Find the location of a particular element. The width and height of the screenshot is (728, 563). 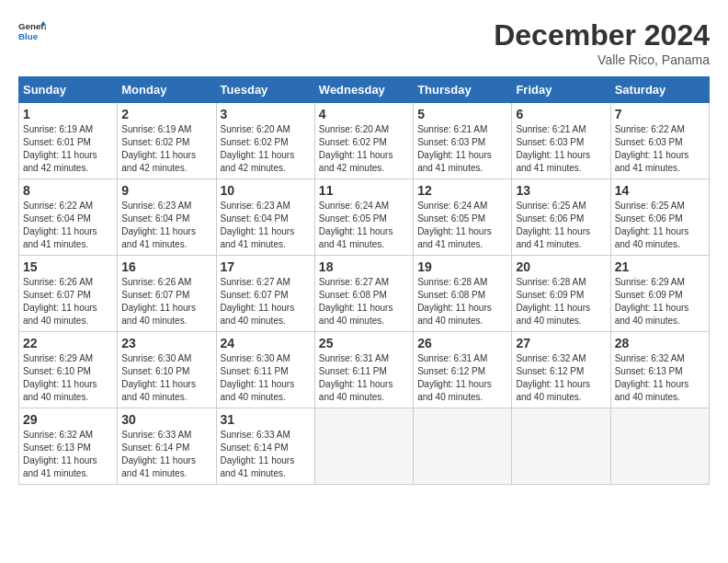

day-number: 11 is located at coordinates (364, 190).